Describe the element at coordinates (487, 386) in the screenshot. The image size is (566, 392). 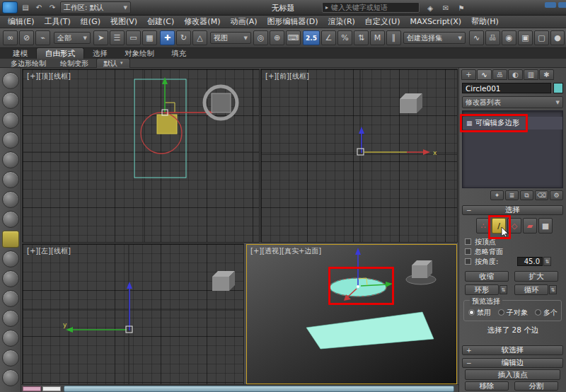
I see `remove-button: 移除` at that location.